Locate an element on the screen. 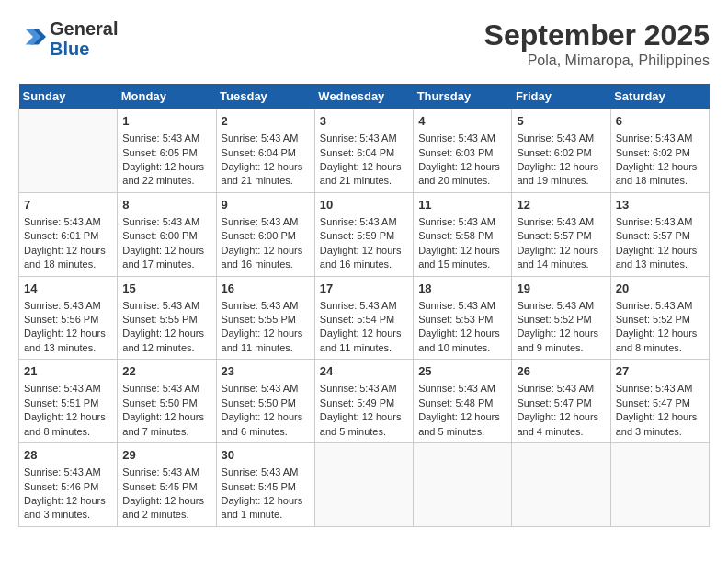 The width and height of the screenshot is (728, 563). location-title: Pola, Mimaropa, Philippines is located at coordinates (597, 61).